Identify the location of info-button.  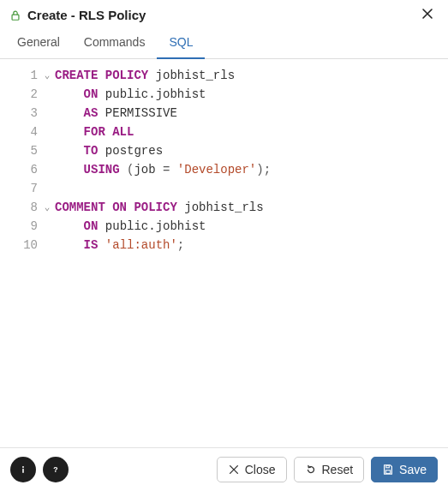
(23, 470).